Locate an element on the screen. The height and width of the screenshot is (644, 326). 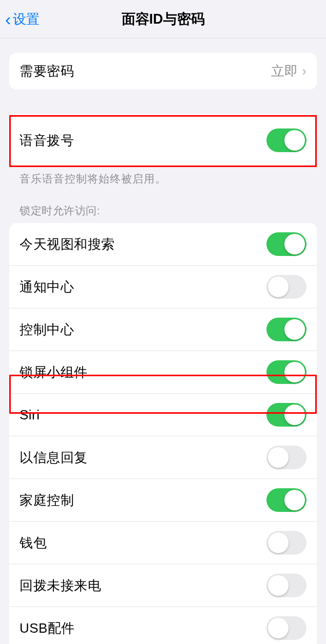
lock-access-item: 控制中心 is located at coordinates (163, 330).